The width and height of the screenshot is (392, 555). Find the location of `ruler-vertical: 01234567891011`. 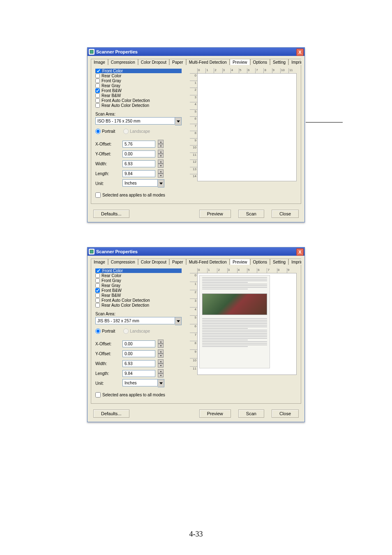

ruler-vertical: 01234567891011 is located at coordinates (194, 324).